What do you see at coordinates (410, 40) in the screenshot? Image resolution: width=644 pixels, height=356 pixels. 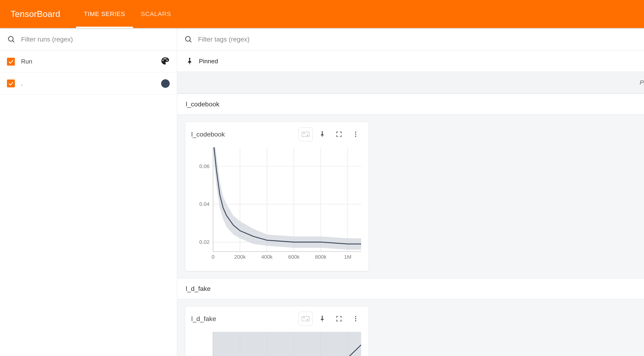 I see `filter-tags-row` at bounding box center [410, 40].